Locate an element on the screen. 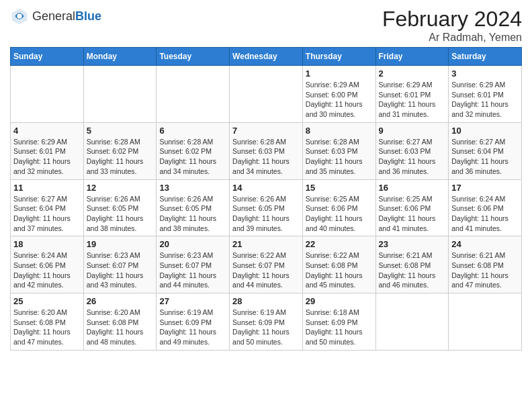 The height and width of the screenshot is (411, 532). day-number: 5 is located at coordinates (120, 130).